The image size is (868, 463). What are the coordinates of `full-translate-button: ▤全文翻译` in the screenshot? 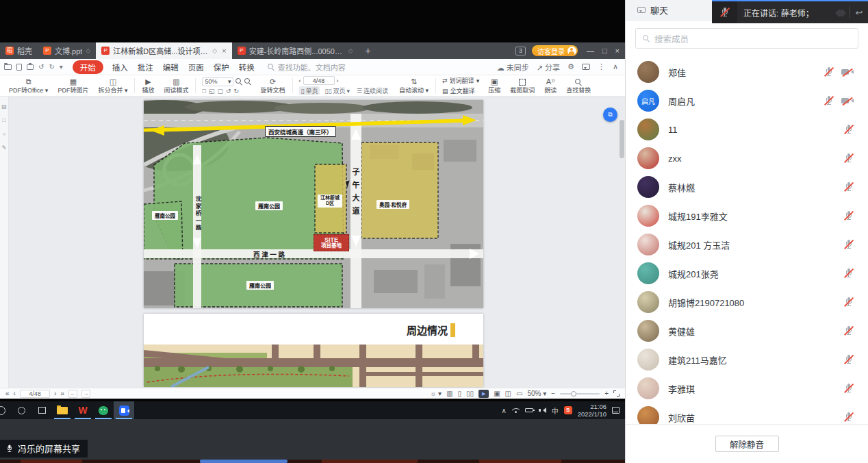 It's located at (461, 90).